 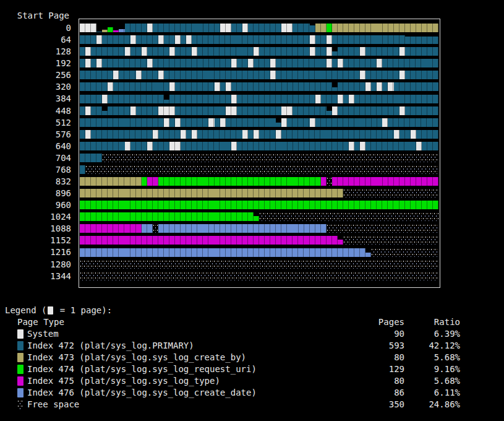 What do you see at coordinates (233, 311) in the screenshot?
I see `legend-title: Legend ( = 1 page):` at bounding box center [233, 311].